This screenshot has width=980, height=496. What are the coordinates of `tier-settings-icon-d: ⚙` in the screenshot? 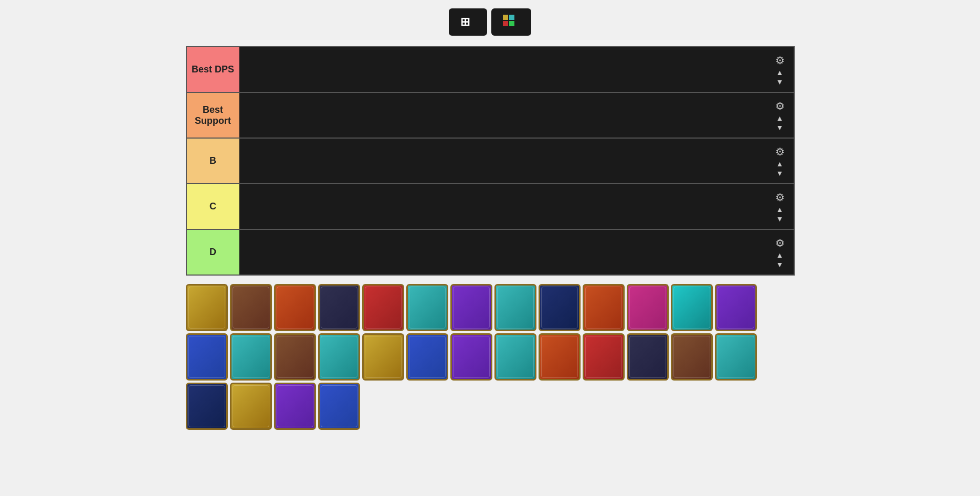 It's located at (780, 243).